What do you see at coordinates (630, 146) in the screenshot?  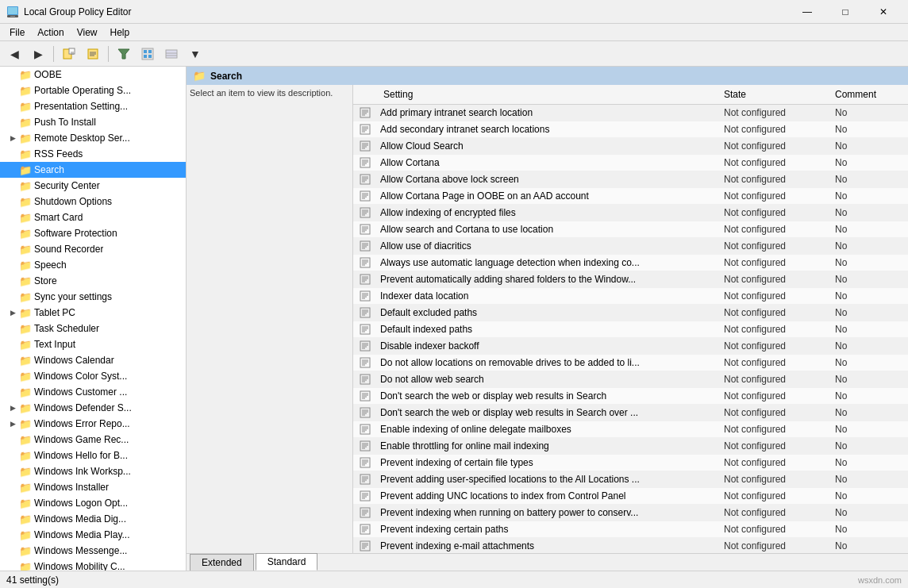 I see `table-row: Allow Cloud Search Not configured No` at bounding box center [630, 146].